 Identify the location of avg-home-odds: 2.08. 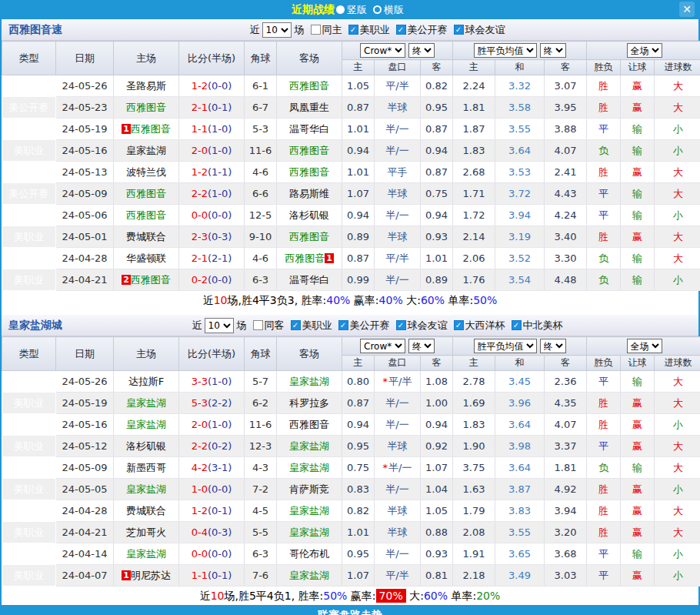
(474, 533).